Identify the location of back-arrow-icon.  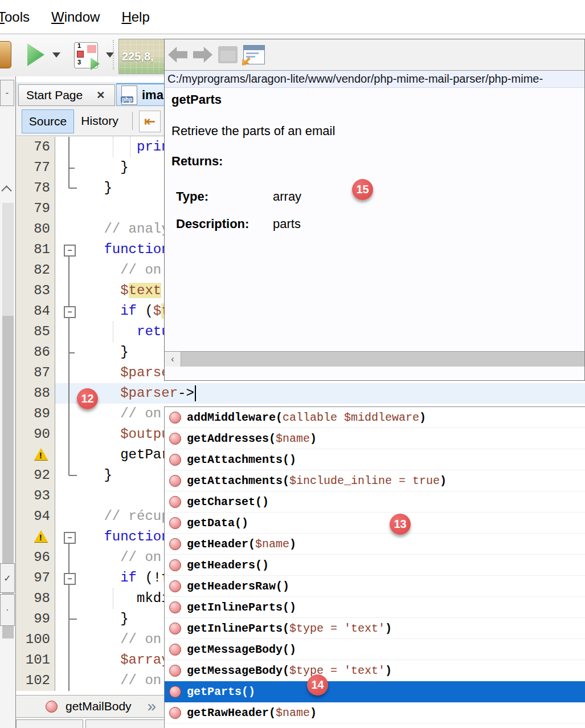
(178, 55).